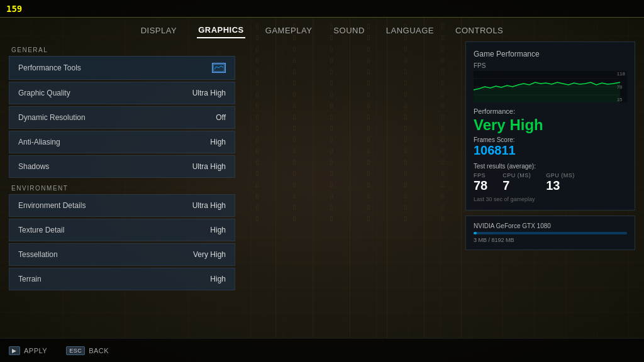 The width and height of the screenshot is (644, 362). Describe the element at coordinates (621, 87) in the screenshot. I see `fps-avg-label: 78` at that location.